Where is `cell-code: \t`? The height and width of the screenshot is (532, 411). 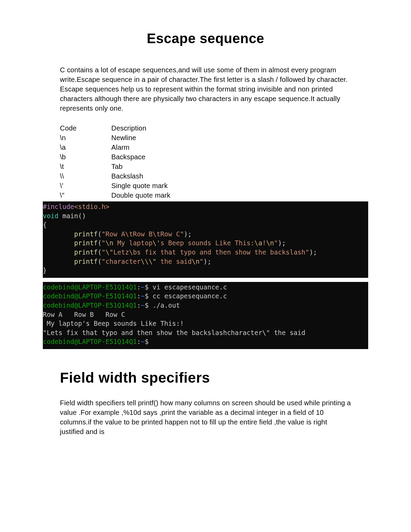 cell-code: \t is located at coordinates (86, 166).